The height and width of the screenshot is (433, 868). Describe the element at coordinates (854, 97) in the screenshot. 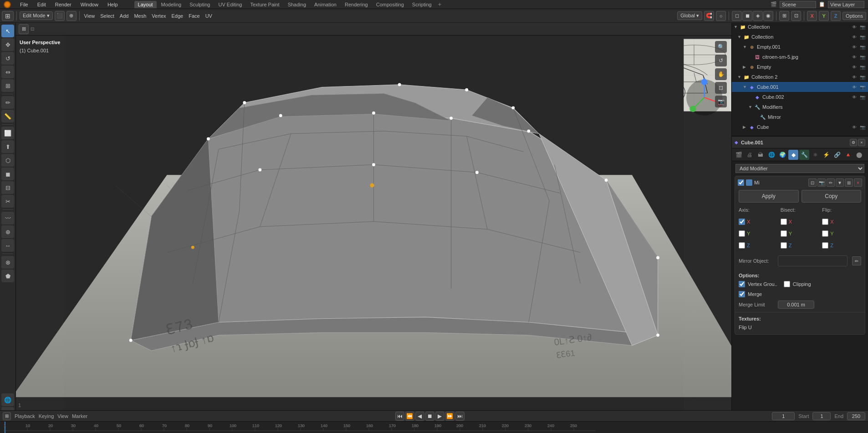

I see `cube-002-visibility-button: 👁` at that location.